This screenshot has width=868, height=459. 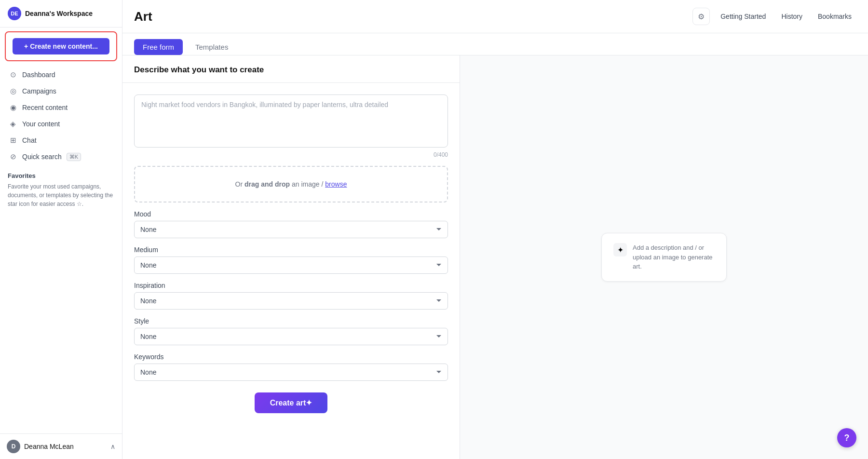 What do you see at coordinates (267, 184) in the screenshot?
I see `drag-drop-text: drag and drop` at bounding box center [267, 184].